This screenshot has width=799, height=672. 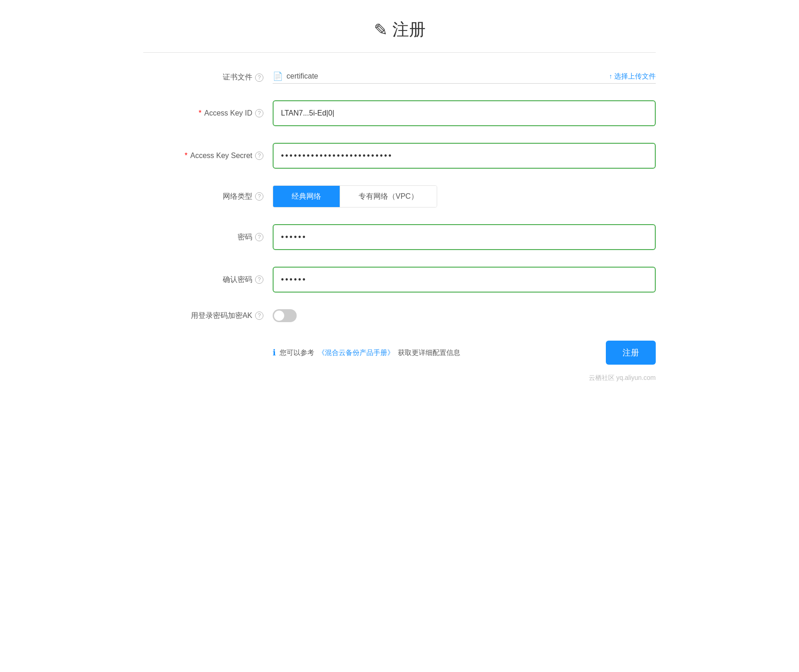 What do you see at coordinates (409, 30) in the screenshot?
I see `page-title: 注册` at bounding box center [409, 30].